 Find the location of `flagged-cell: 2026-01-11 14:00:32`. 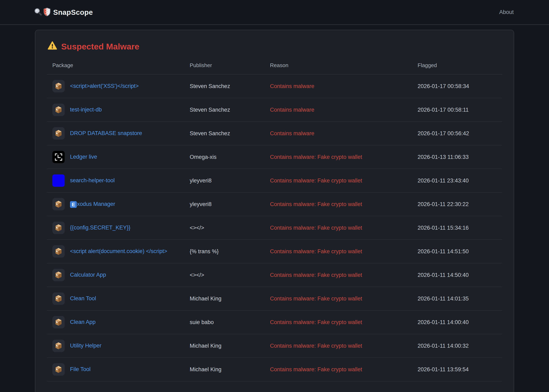

flagged-cell: 2026-01-11 14:00:32 is located at coordinates (457, 346).